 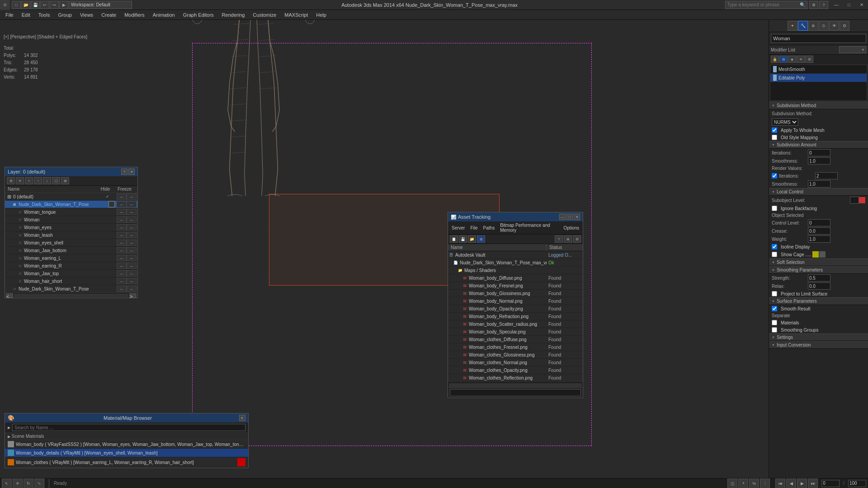 What do you see at coordinates (774, 137) in the screenshot?
I see `old-style-mapping-cb` at bounding box center [774, 137].